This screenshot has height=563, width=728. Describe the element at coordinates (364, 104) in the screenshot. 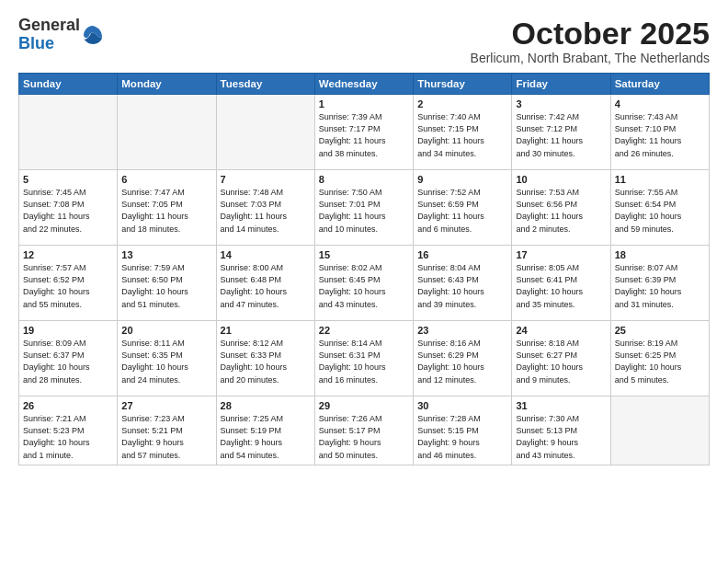

I see `day-number: 1` at that location.